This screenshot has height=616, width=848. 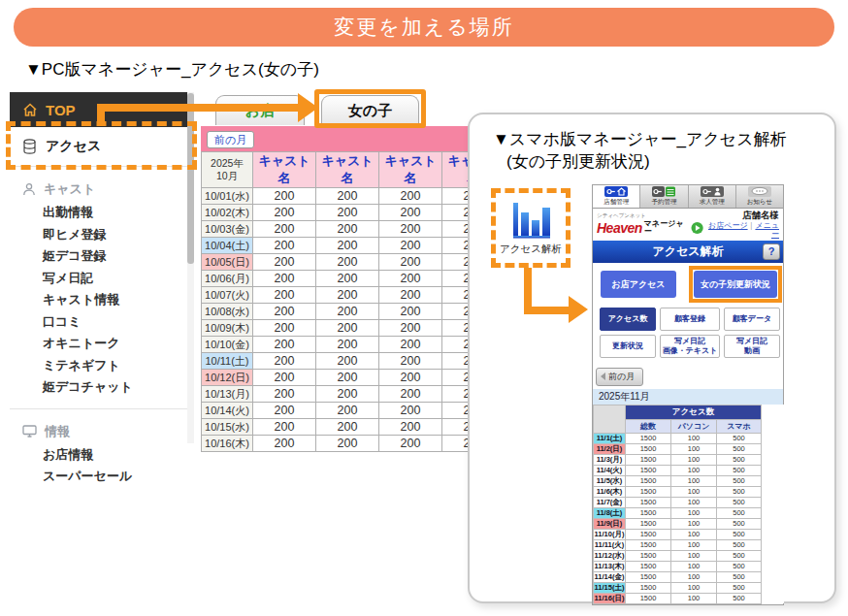 What do you see at coordinates (619, 228) in the screenshot?
I see `heaven-logo-brand: Heaven` at bounding box center [619, 228].